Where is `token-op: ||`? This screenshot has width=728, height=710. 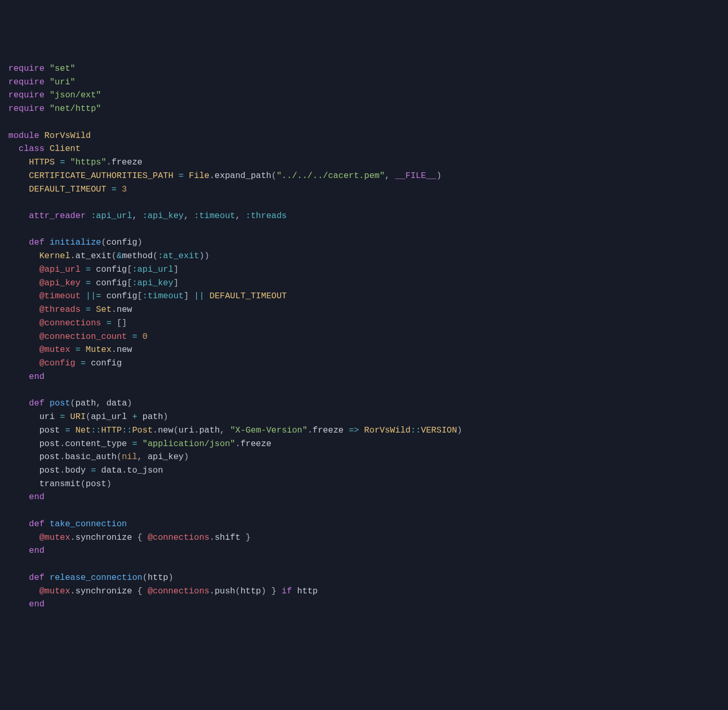
token-op: || is located at coordinates (199, 296).